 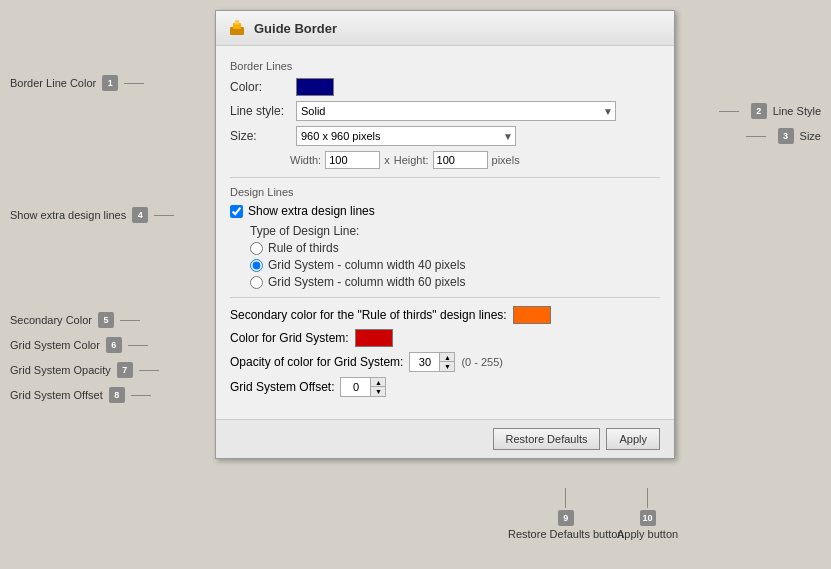 I want to click on footer-buttons: Restore Defaults Apply, so click(x=445, y=438).